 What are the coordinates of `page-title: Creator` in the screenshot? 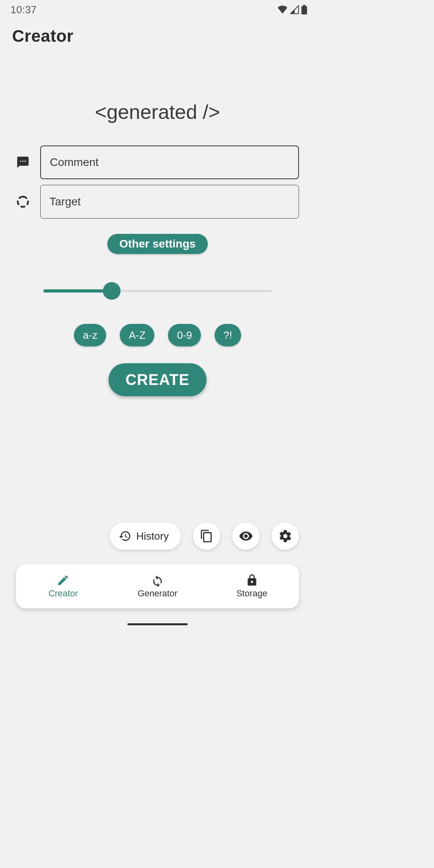 It's located at (158, 36).